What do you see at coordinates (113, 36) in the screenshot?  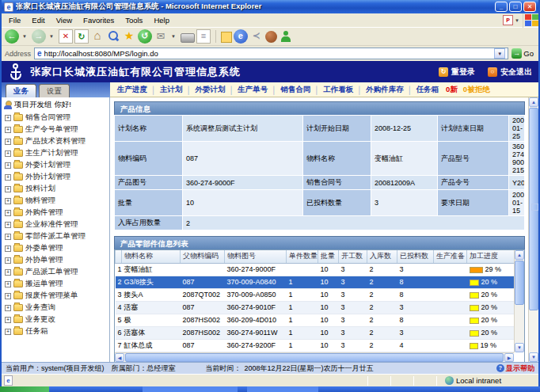 I see `search-icon` at bounding box center [113, 36].